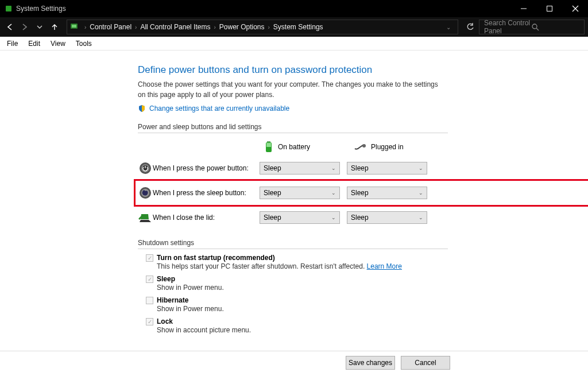 This screenshot has height=380, width=588. Describe the element at coordinates (55, 27) in the screenshot. I see `up-button` at that location.